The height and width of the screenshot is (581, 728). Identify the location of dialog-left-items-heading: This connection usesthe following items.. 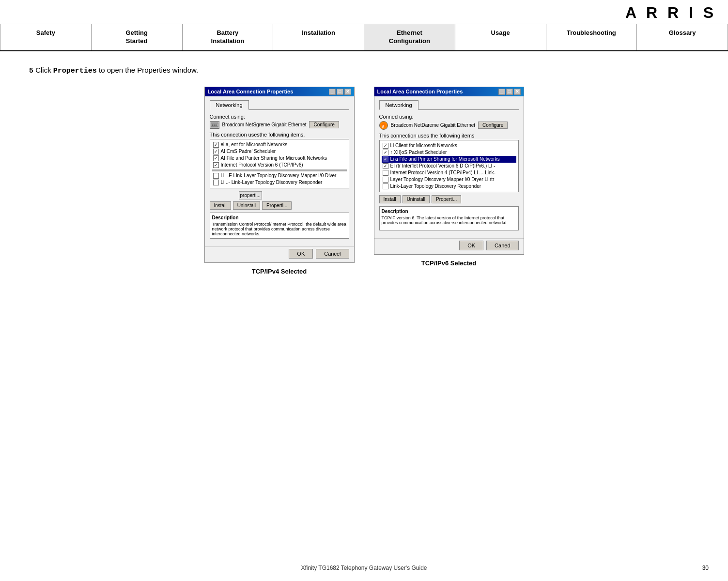
(279, 135).